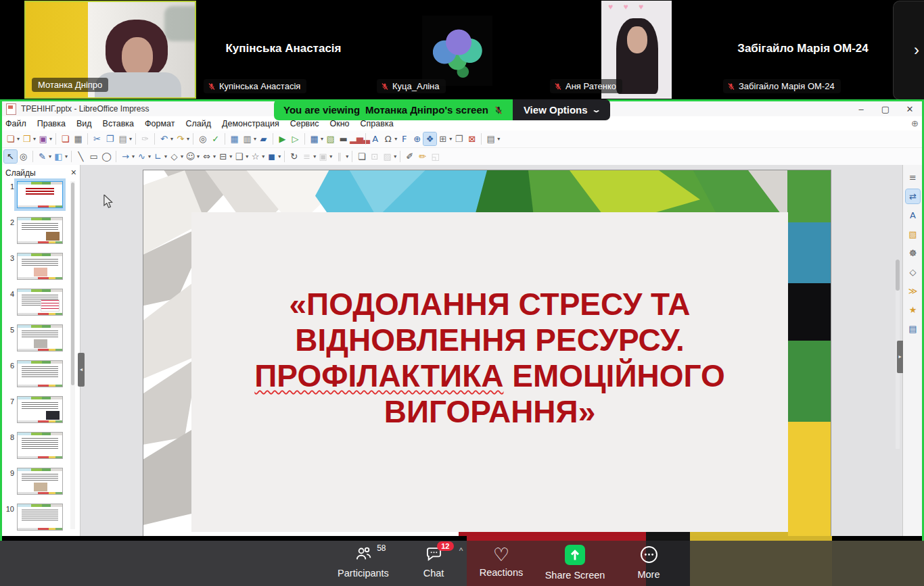  What do you see at coordinates (191, 157) in the screenshot?
I see `symbol-shapes-icon: ☺` at bounding box center [191, 157].